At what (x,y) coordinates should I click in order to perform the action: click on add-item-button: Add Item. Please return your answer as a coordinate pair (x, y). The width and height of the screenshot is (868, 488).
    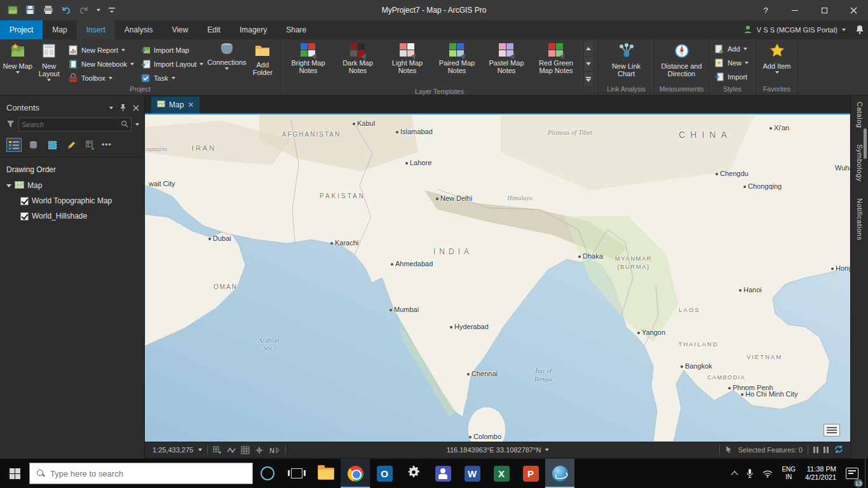
    Looking at the image, I should click on (777, 57).